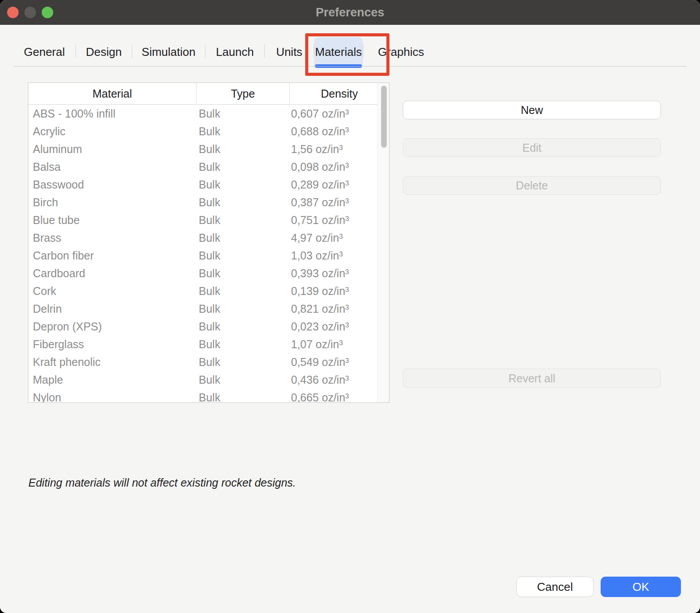 The width and height of the screenshot is (700, 613). What do you see at coordinates (339, 131) in the screenshot?
I see `cell-density: 0,688 oz/in³` at bounding box center [339, 131].